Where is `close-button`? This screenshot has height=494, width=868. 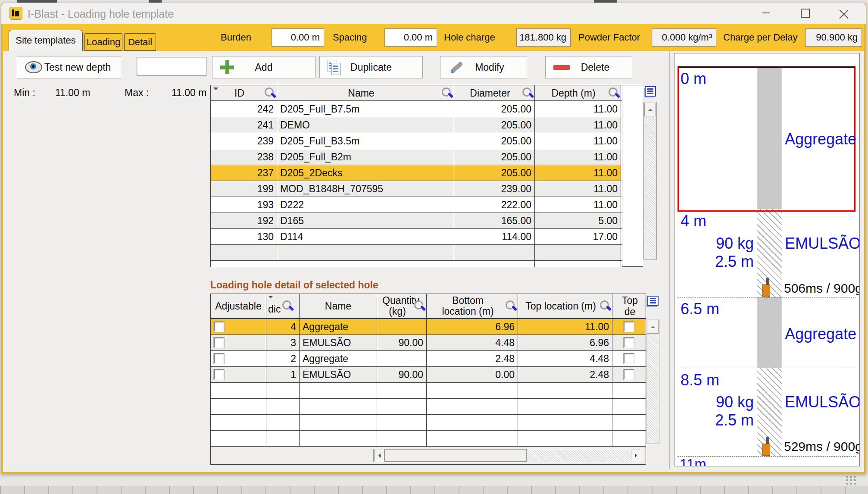 close-button is located at coordinates (844, 13).